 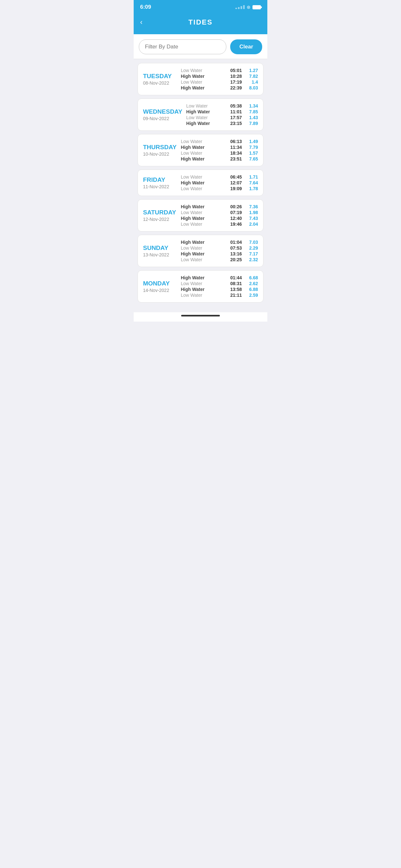 What do you see at coordinates (142, 22) in the screenshot?
I see `back-button: ‹` at bounding box center [142, 22].